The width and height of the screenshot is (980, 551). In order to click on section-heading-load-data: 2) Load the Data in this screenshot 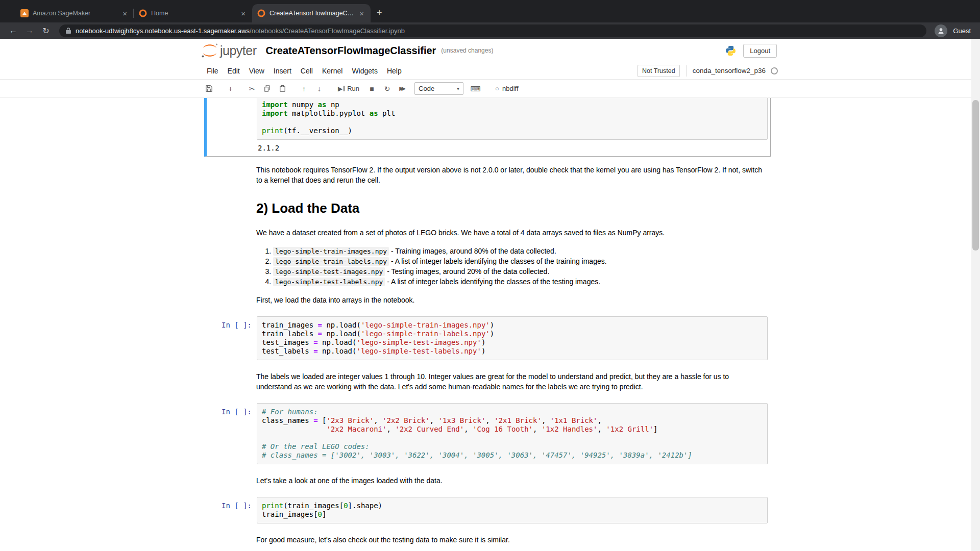, I will do `click(513, 208)`.